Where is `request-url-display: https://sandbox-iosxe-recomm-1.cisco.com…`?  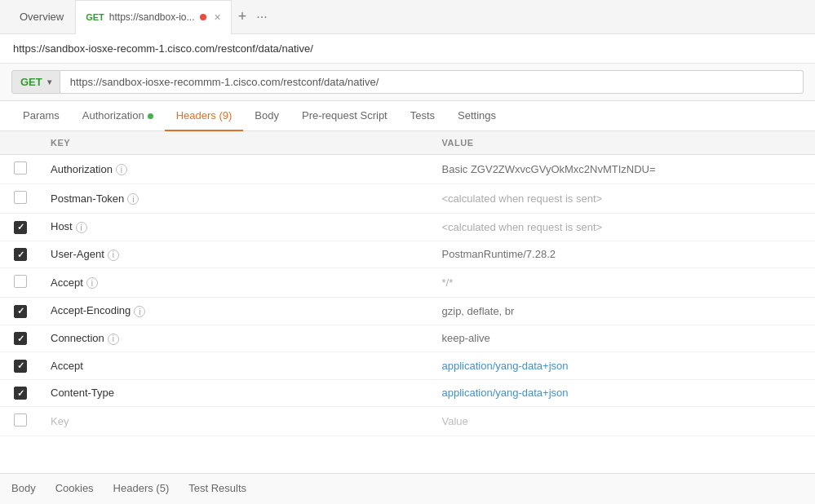
request-url-display: https://sandbox-iosxe-recomm-1.cisco.com… is located at coordinates (408, 49).